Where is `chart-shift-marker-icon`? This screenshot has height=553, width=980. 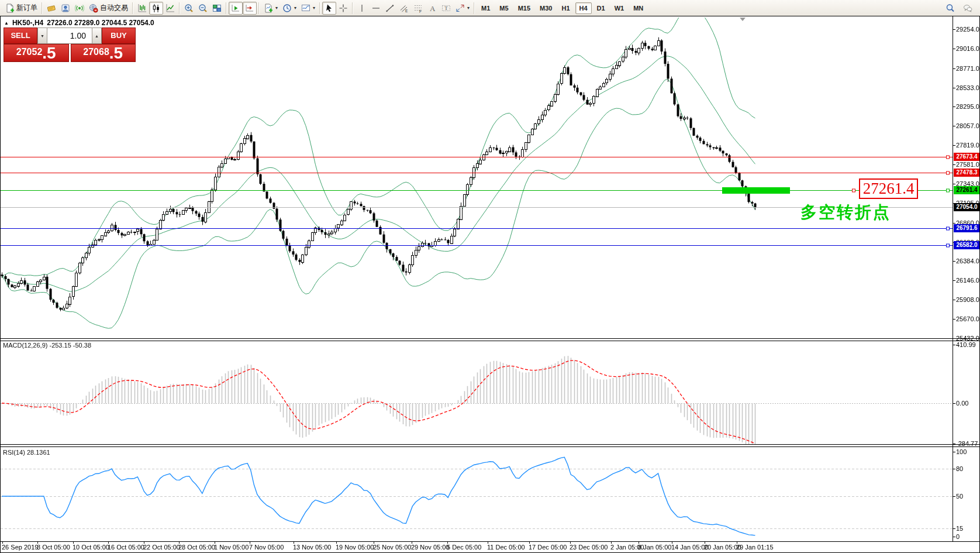
chart-shift-marker-icon is located at coordinates (743, 19).